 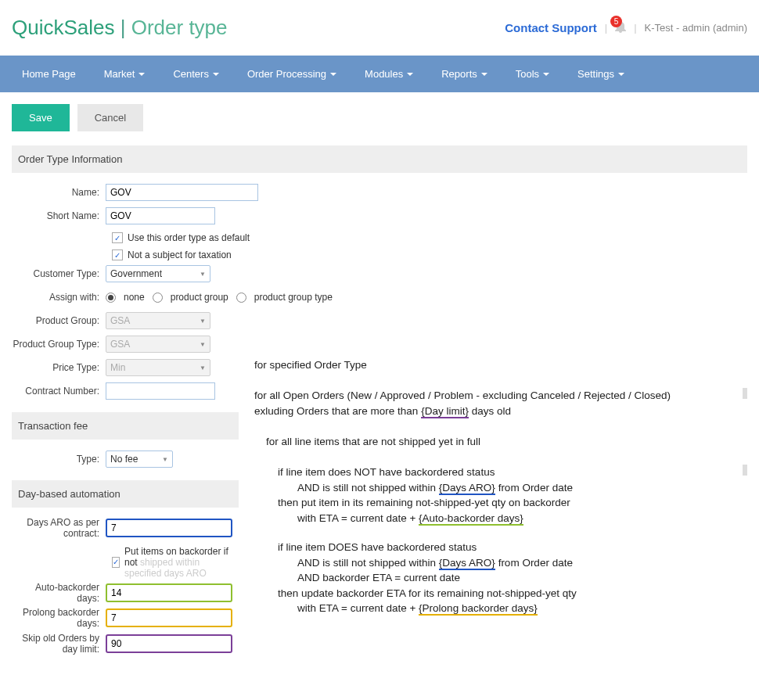 What do you see at coordinates (380, 74) in the screenshot?
I see `navbar: Home PageMarketCentersOrder ProcessingMo…` at bounding box center [380, 74].